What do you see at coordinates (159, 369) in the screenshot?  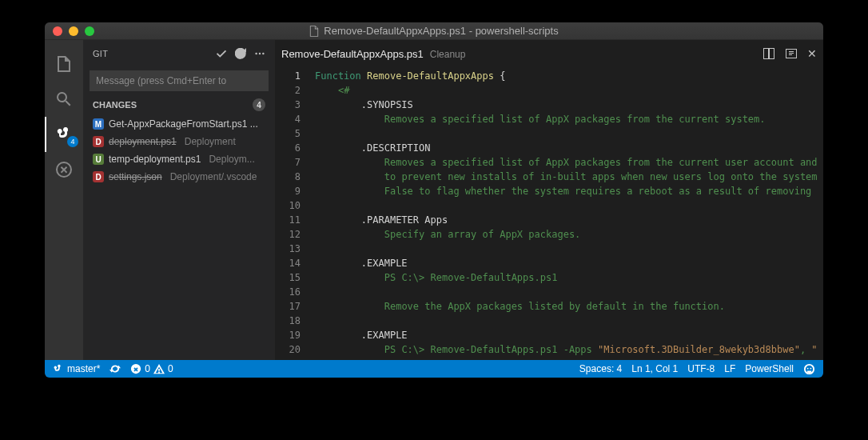 I see `warning-icon` at bounding box center [159, 369].